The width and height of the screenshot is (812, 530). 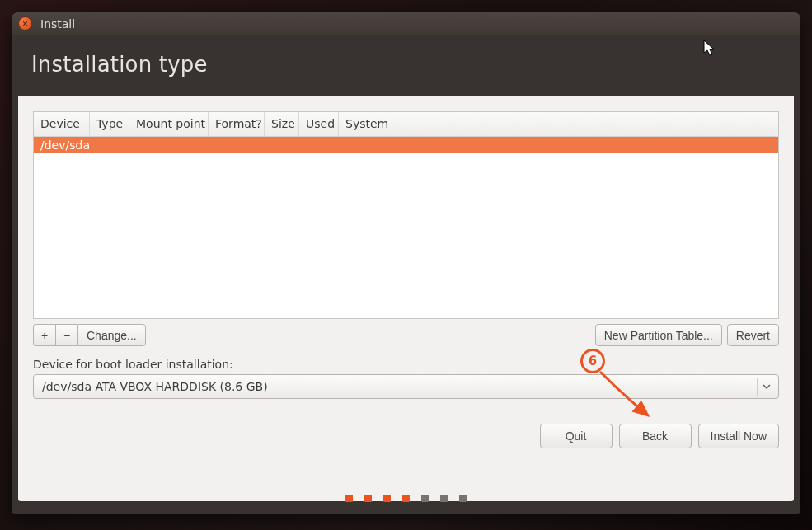 What do you see at coordinates (66, 335) in the screenshot?
I see `remove-partition-button: −` at bounding box center [66, 335].